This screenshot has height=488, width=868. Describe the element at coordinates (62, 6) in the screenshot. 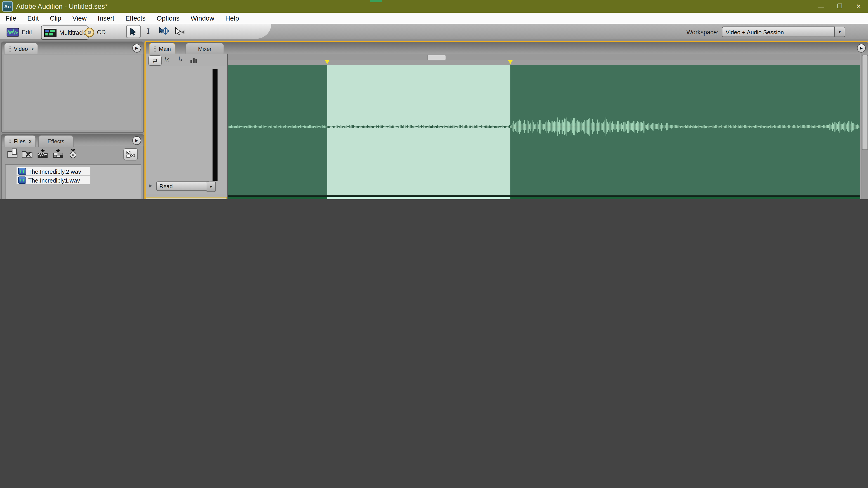

I see `window-title: Adobe Audition - Untitled.ses*` at that location.